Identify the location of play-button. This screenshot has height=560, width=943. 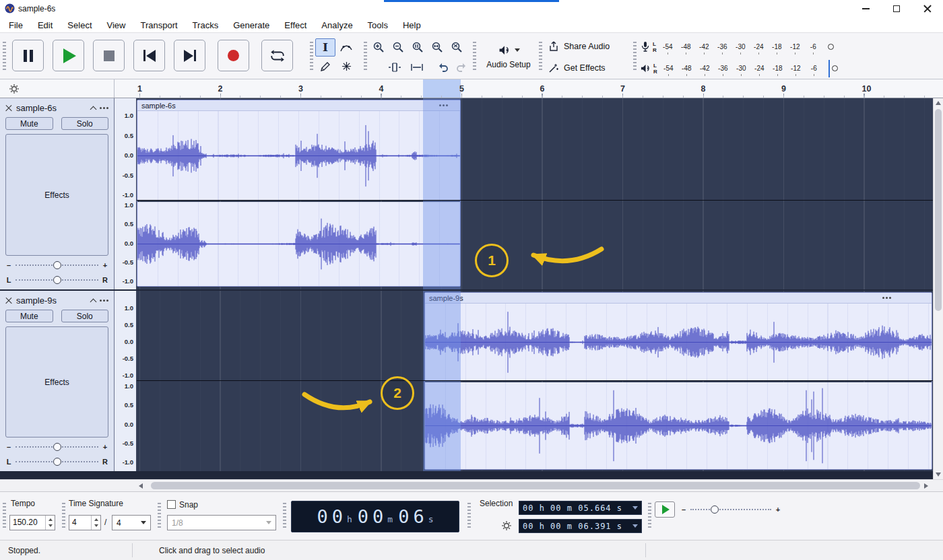
(69, 55).